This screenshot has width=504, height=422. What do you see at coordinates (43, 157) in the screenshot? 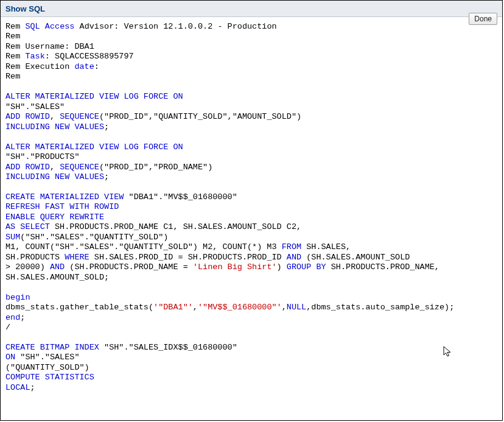
I see `line: "SH"."PRODUCTS"` at bounding box center [43, 157].